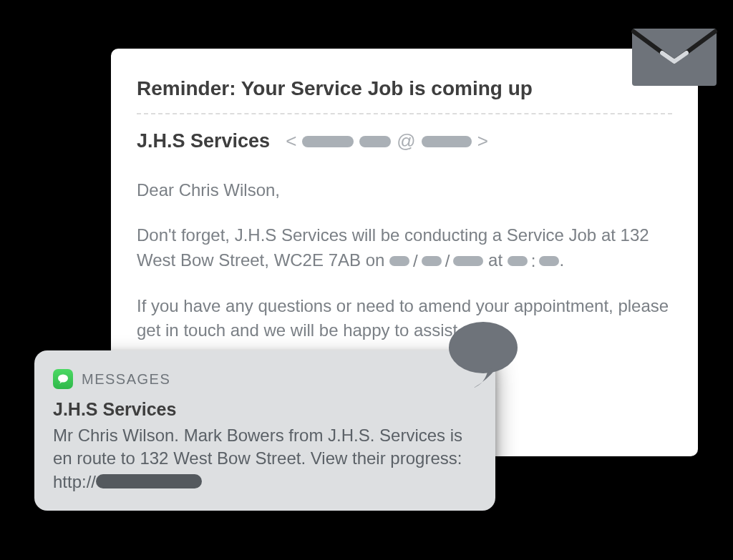  What do you see at coordinates (291, 142) in the screenshot?
I see `angle-open: <` at bounding box center [291, 142].